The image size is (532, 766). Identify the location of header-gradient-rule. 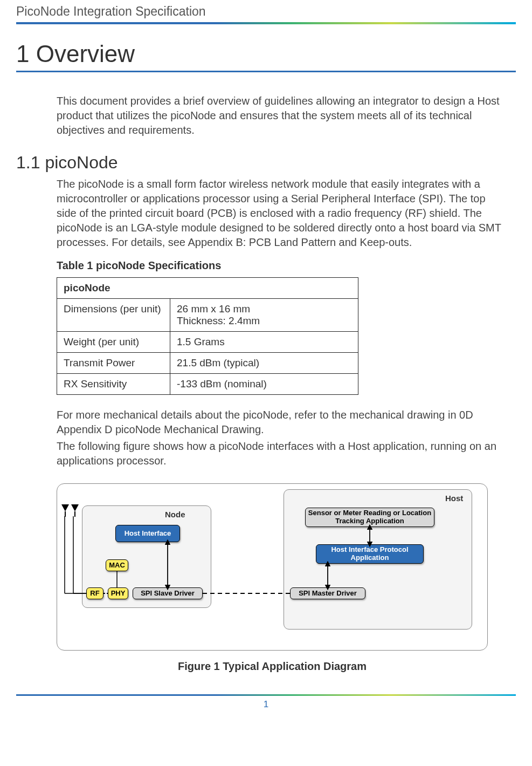
(266, 23).